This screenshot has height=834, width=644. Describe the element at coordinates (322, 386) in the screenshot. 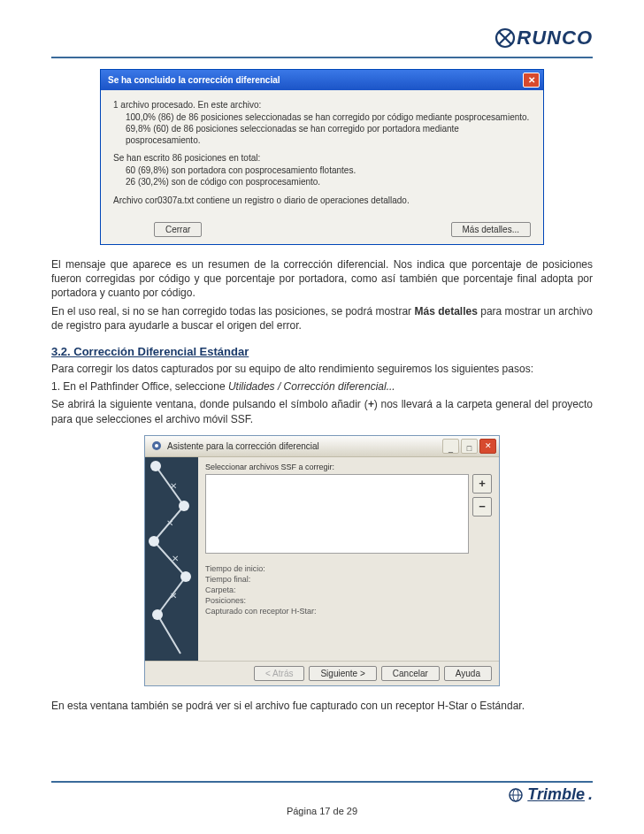

I see `step-1: 1. En el Pathfinder Office, seleccione U…` at that location.